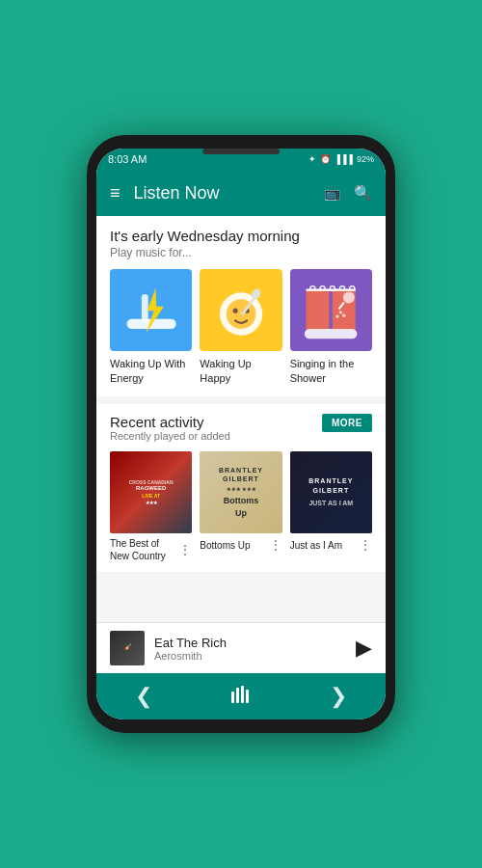 The image size is (482, 868). What do you see at coordinates (145, 550) in the screenshot?
I see `album-label-country: The Best of New Country` at bounding box center [145, 550].